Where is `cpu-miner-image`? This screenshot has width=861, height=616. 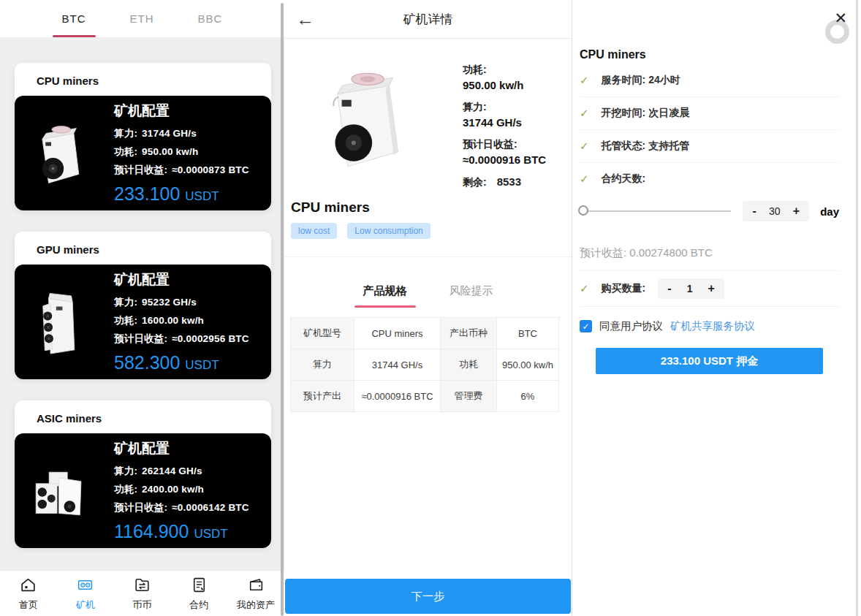
cpu-miner-image is located at coordinates (60, 153).